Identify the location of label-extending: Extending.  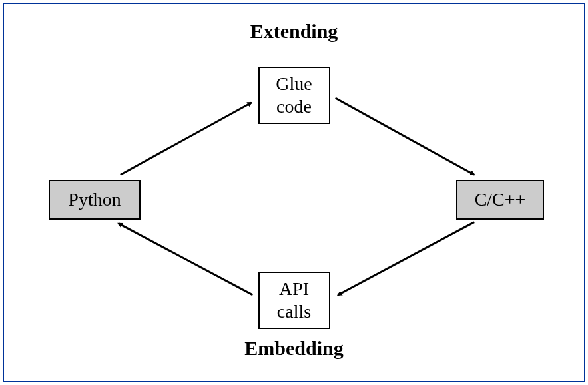
(294, 31).